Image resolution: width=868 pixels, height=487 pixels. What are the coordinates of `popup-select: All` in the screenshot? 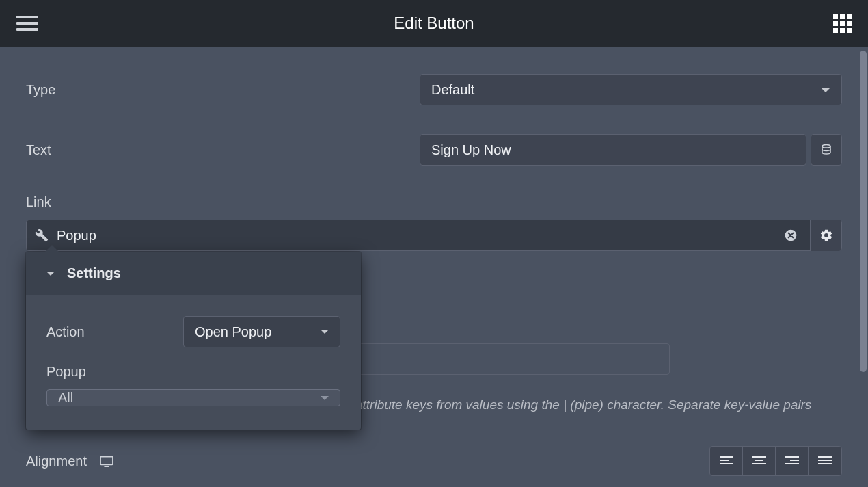 It's located at (193, 398).